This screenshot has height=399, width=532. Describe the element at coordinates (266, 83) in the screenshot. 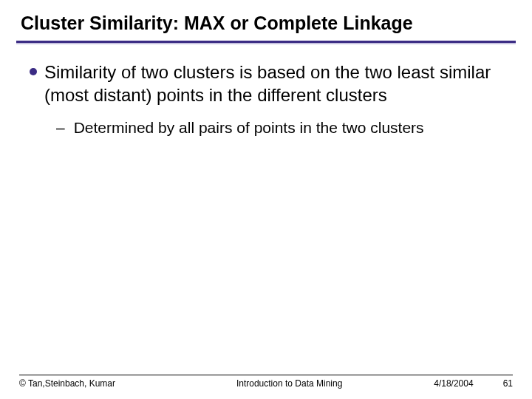

I see `bullet-item: Similarity of two clusters is based on t…` at that location.